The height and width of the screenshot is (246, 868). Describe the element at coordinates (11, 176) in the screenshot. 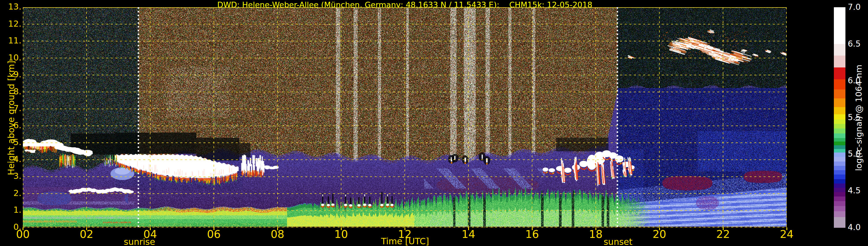

I see `y-tick-label: 3.` at that location.